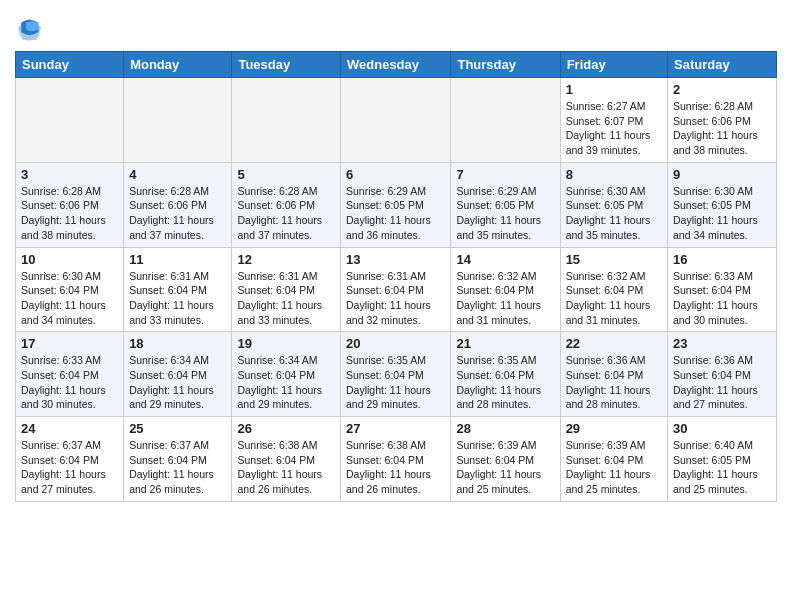 The width and height of the screenshot is (792, 612). Describe the element at coordinates (286, 260) in the screenshot. I see `day-number: 12` at that location.